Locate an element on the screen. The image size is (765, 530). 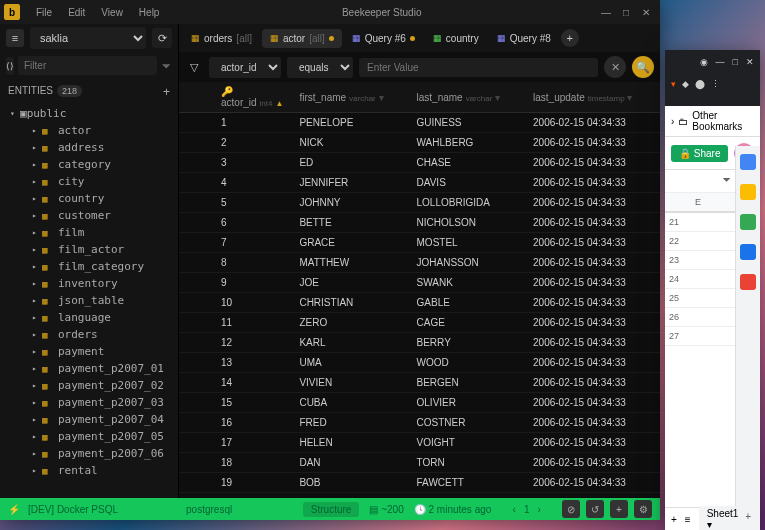
table-country: ▸▦country is located at coordinates (89, 198).